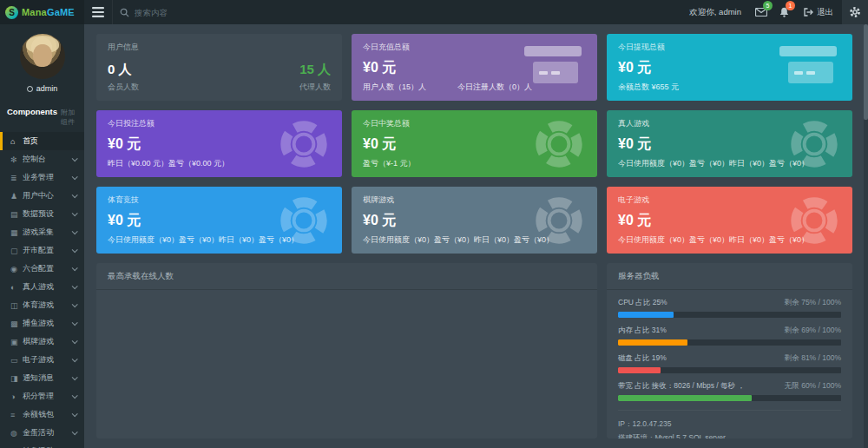 This screenshot has height=448, width=868. What do you see at coordinates (42, 379) in the screenshot?
I see `sidebar-item-notify-message: ◨通知消息` at bounding box center [42, 379].